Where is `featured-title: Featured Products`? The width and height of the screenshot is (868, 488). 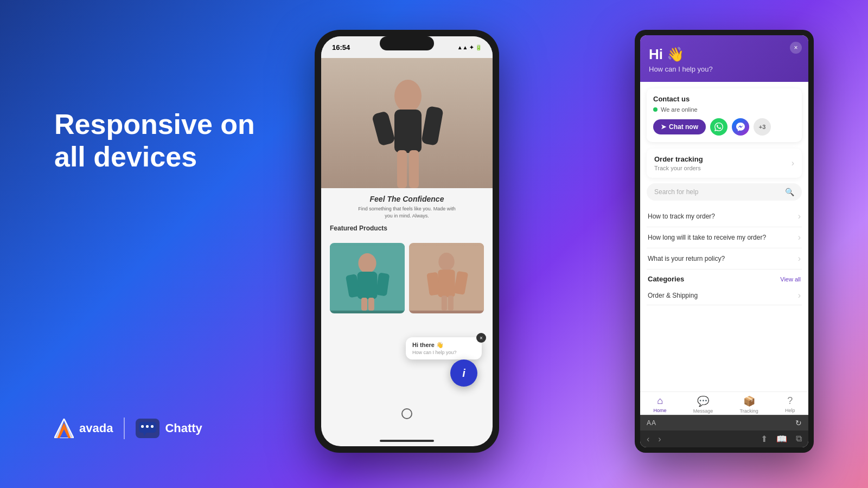
featured-title: Featured Products is located at coordinates (407, 228).